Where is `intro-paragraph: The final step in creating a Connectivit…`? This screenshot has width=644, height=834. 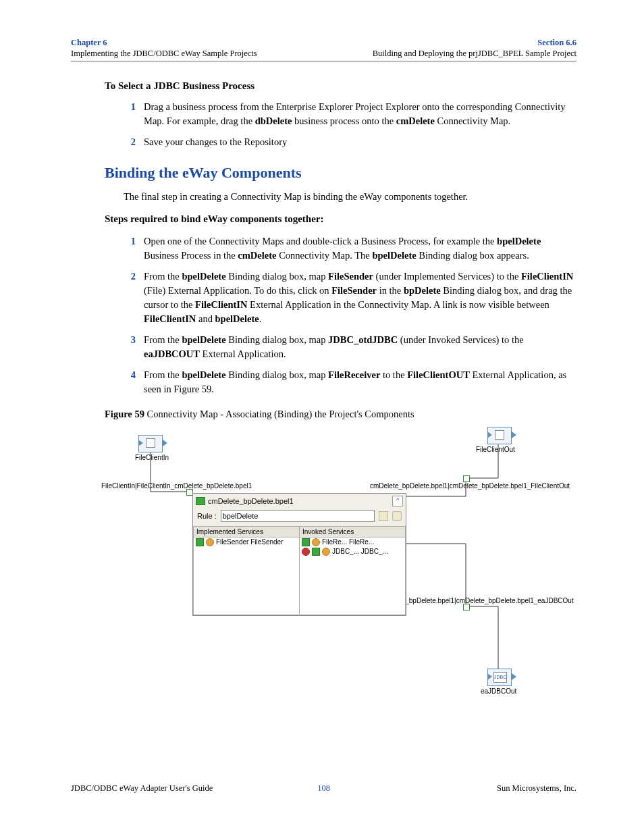
intro-paragraph: The final step in creating a Connectivit… is located at coordinates (350, 197).